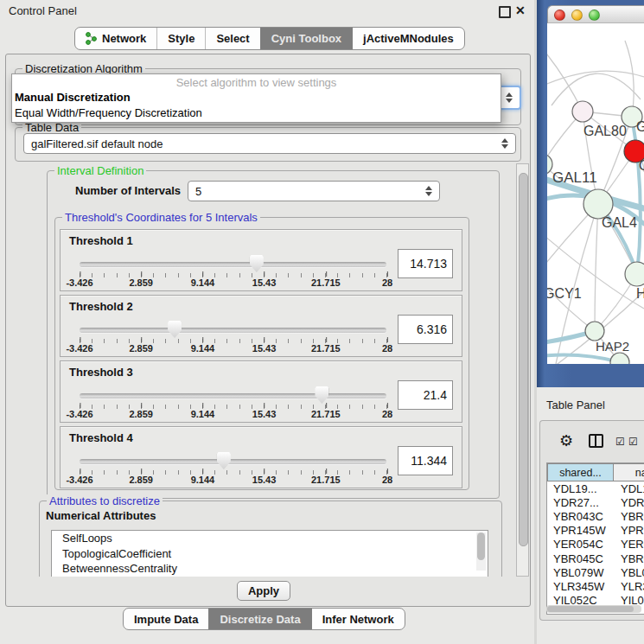 The image size is (644, 644). I want to click on list-item: SelfLoops, so click(270, 539).